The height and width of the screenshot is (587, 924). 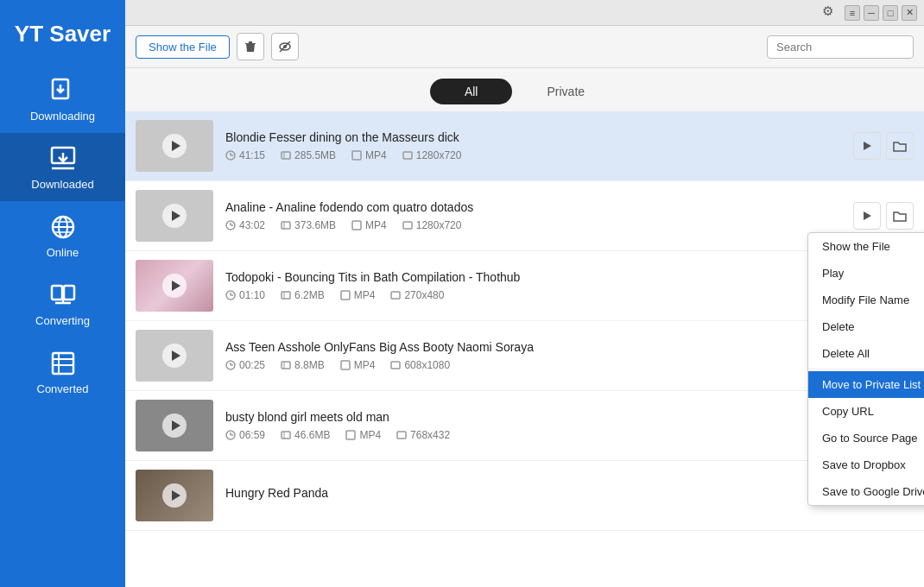 What do you see at coordinates (866, 273) in the screenshot?
I see `context-play: Play` at bounding box center [866, 273].